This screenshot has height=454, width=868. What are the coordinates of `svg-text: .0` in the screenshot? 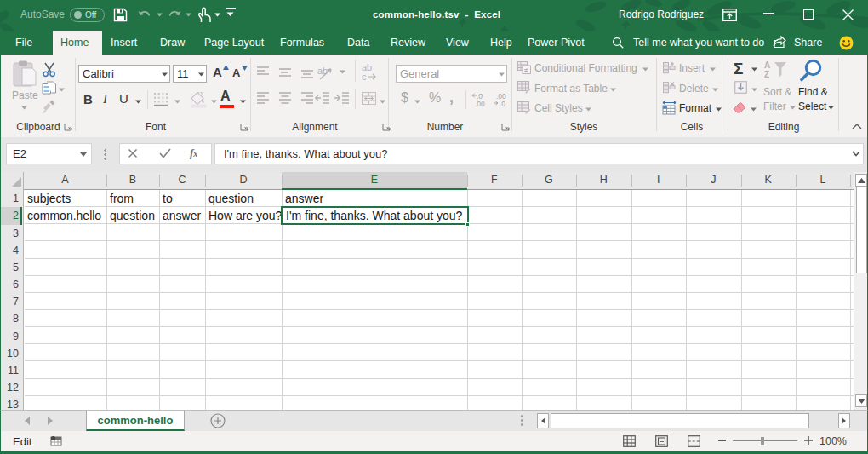 It's located at (502, 104).